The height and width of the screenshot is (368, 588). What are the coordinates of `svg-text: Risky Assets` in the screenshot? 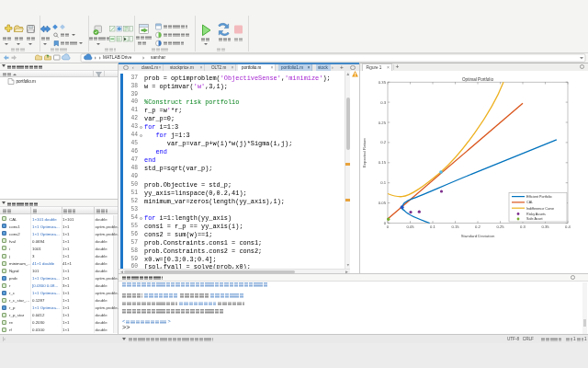 It's located at (537, 214).